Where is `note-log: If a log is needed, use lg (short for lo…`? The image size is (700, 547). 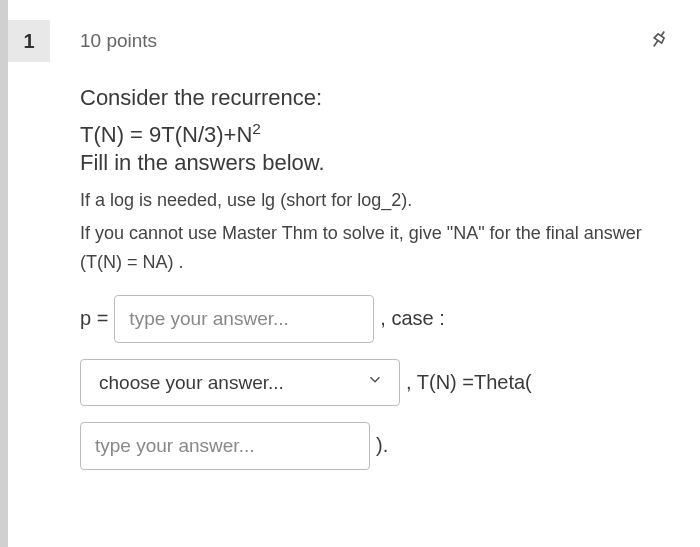
note-log: If a log is needed, use lg (short for lo… is located at coordinates (375, 200).